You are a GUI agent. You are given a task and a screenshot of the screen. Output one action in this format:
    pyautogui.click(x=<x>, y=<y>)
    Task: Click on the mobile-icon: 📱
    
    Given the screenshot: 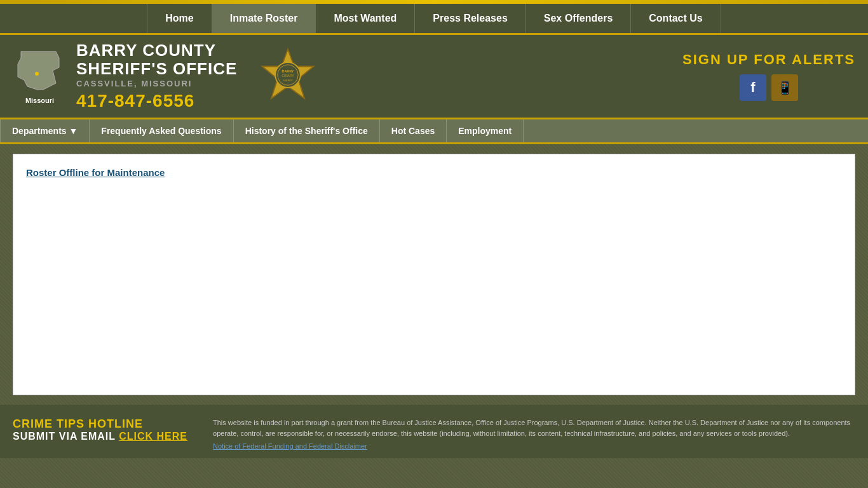 What is the action you would take?
    pyautogui.click(x=785, y=88)
    